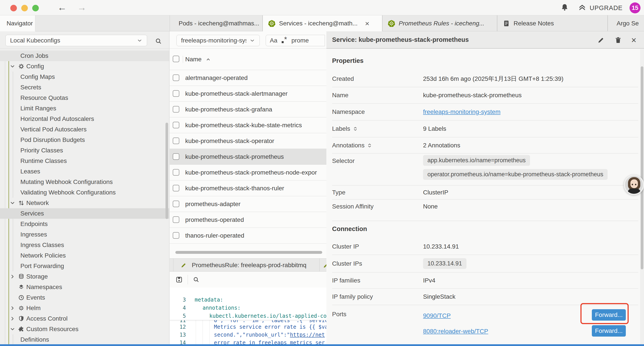 The width and height of the screenshot is (644, 346). Describe the element at coordinates (84, 161) in the screenshot. I see `sidebar-item-runtime-classes: Runtime Classes` at that location.